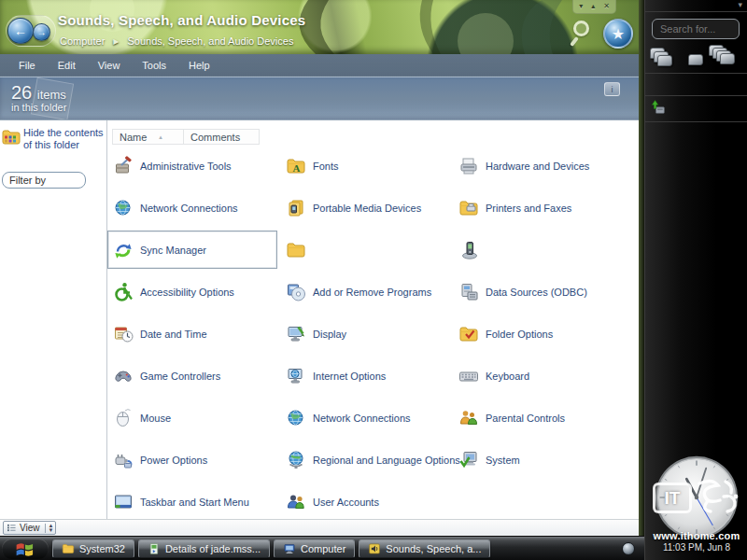 This screenshot has height=560, width=747. Describe the element at coordinates (192, 500) in the screenshot. I see `cp-item-taskbar-and-start-menu: Taskbar and Start Menu` at that location.